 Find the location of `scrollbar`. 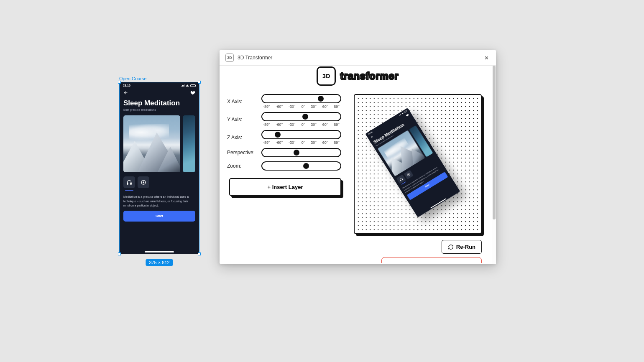

scrollbar is located at coordinates (494, 165).